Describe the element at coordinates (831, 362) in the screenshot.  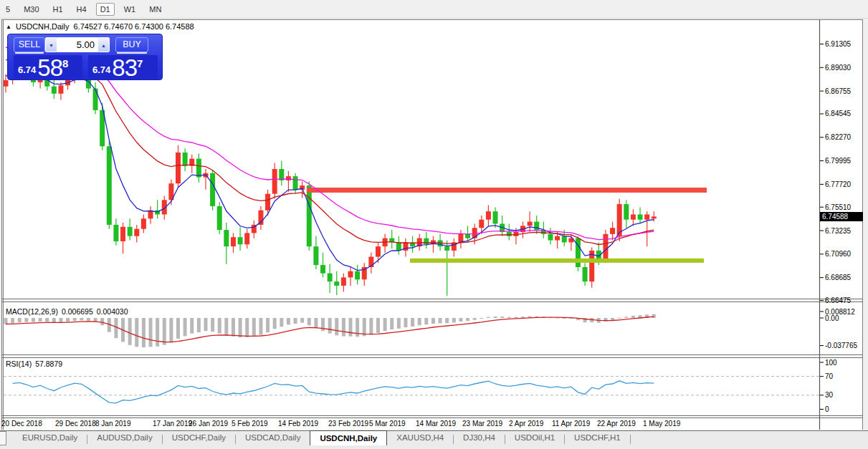
I see `svg-text: 100` at that location.